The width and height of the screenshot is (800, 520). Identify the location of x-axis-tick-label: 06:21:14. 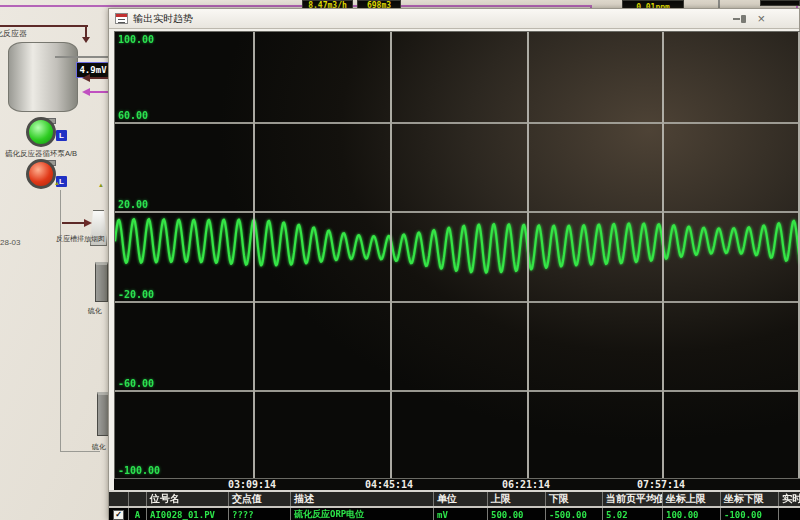
(526, 484).